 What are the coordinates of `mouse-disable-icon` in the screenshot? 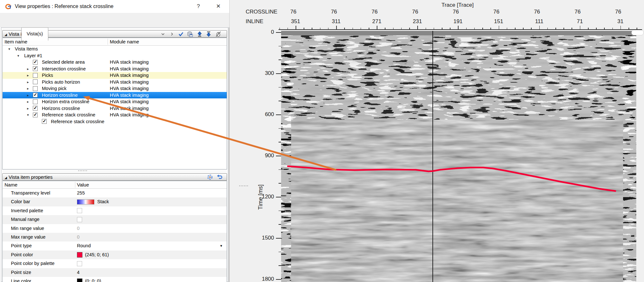 It's located at (218, 34).